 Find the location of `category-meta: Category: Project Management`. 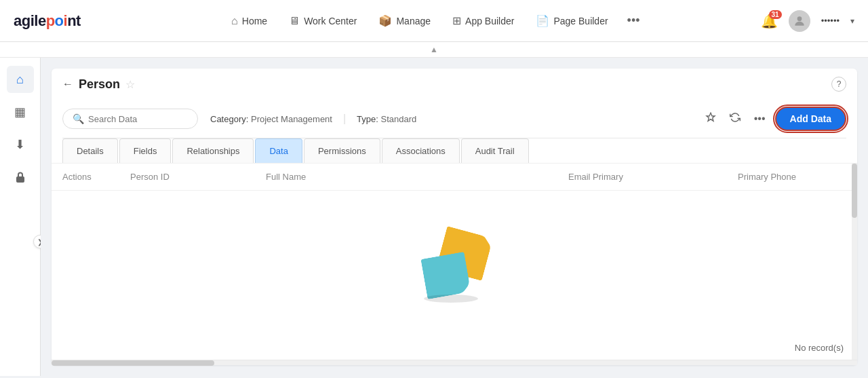

category-meta: Category: Project Management is located at coordinates (271, 119).